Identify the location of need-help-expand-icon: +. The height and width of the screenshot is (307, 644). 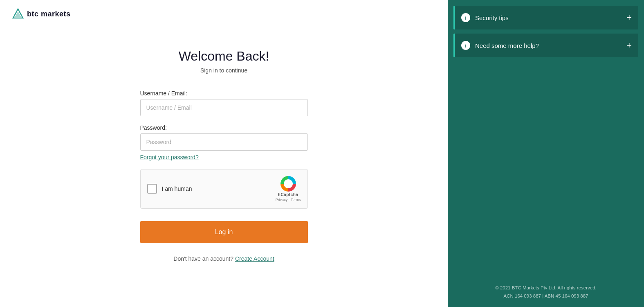
(629, 45).